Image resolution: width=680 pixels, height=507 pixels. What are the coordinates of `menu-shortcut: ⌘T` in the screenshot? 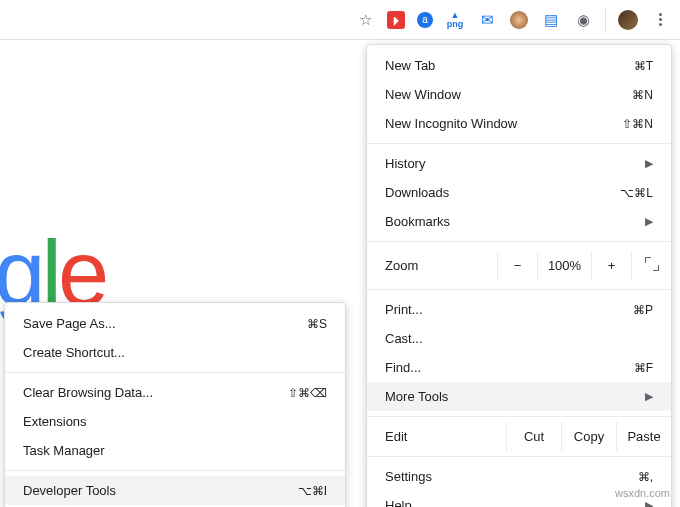 It's located at (644, 66).